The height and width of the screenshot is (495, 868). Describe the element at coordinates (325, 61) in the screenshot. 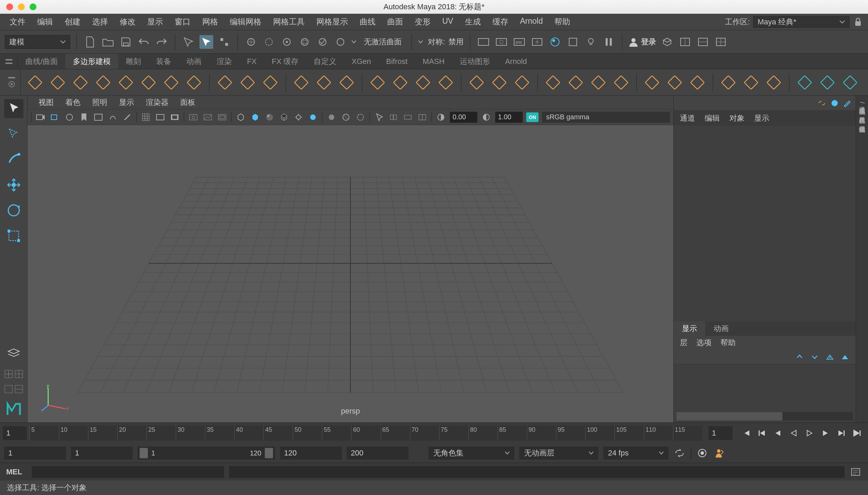

I see `shelf-tab-8: 自定义` at that location.